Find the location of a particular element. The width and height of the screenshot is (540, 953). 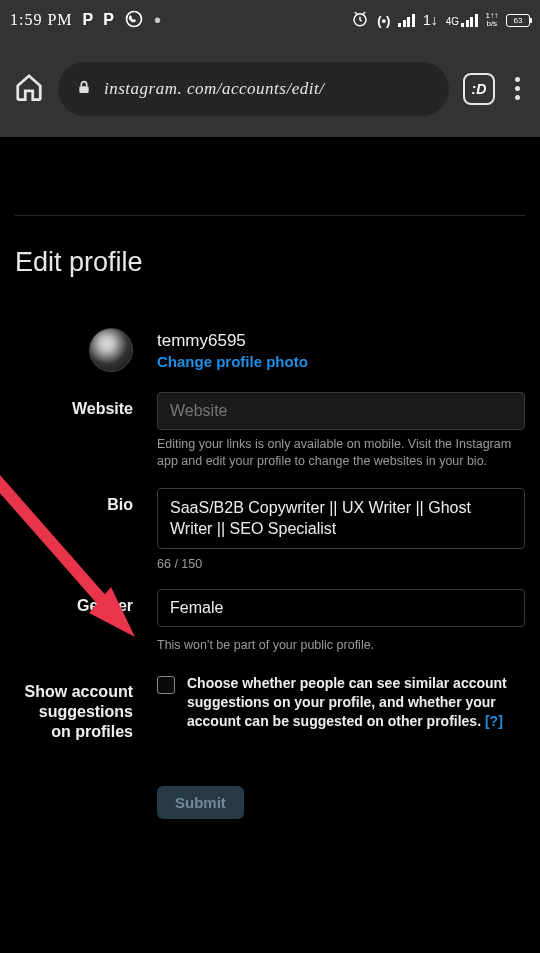

bio-counter: 66 / 150 is located at coordinates (341, 564).